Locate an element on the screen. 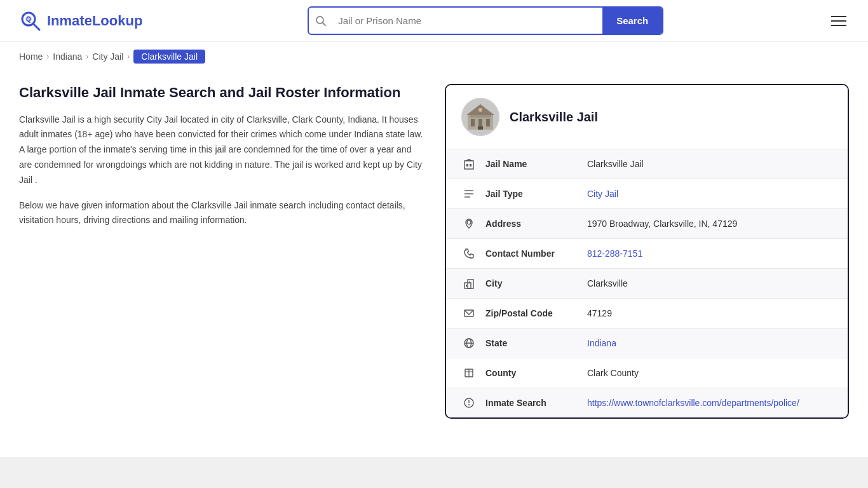 This screenshot has height=488, width=868. field-label: Contact Number is located at coordinates (536, 254).